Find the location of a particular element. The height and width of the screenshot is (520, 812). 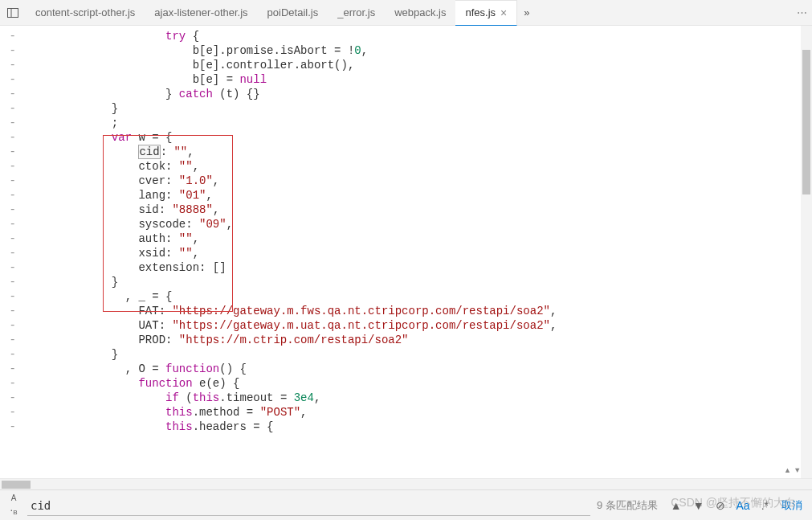

caret-down-icon: ▾ is located at coordinates (798, 469).